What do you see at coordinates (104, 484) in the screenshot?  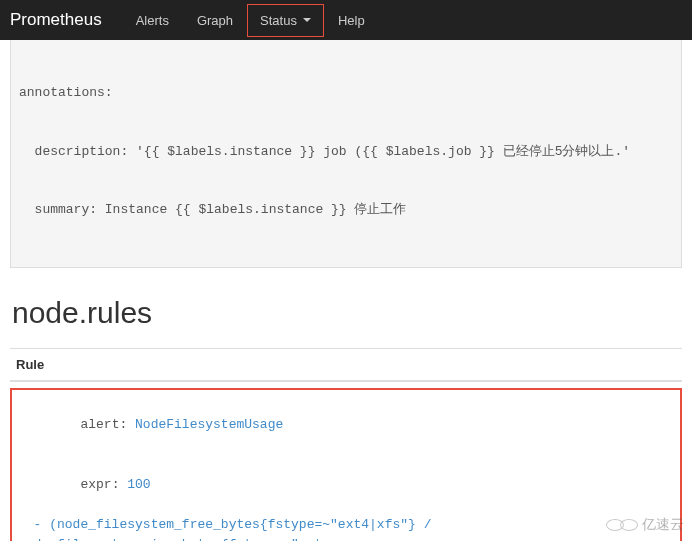 I see `expr-keyword: expr:` at bounding box center [104, 484].